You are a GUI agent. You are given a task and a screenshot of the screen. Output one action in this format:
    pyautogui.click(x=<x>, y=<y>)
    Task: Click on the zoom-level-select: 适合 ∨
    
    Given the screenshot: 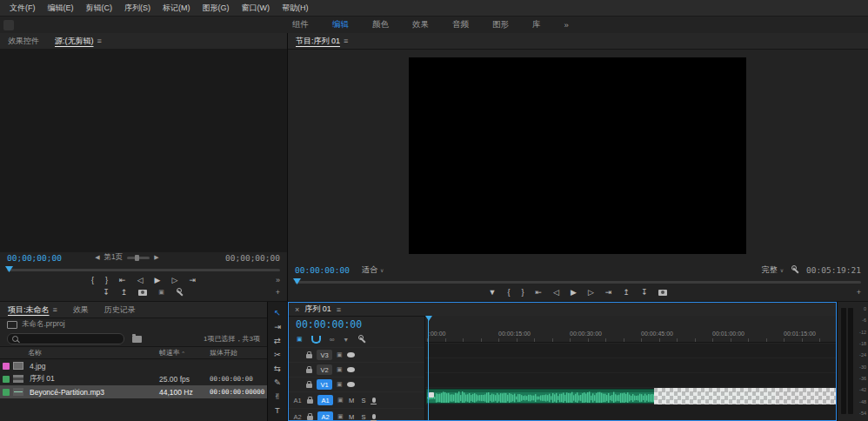 What is the action you would take?
    pyautogui.click(x=372, y=270)
    